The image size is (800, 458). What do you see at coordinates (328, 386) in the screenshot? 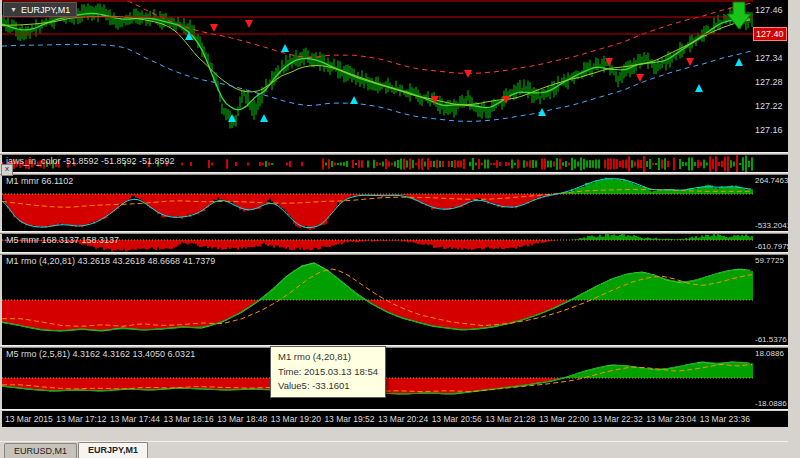
I see `tooltip-value: Value5: -33.1601` at bounding box center [328, 386].